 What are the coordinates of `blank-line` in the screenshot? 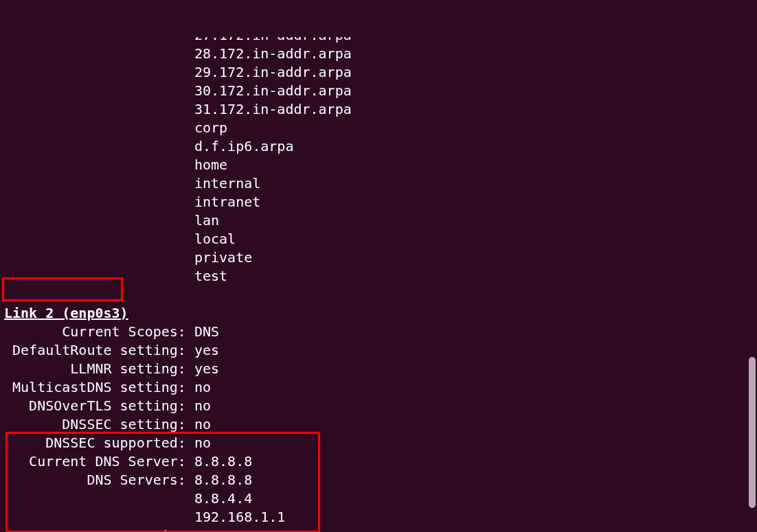 It's located at (378, 295).